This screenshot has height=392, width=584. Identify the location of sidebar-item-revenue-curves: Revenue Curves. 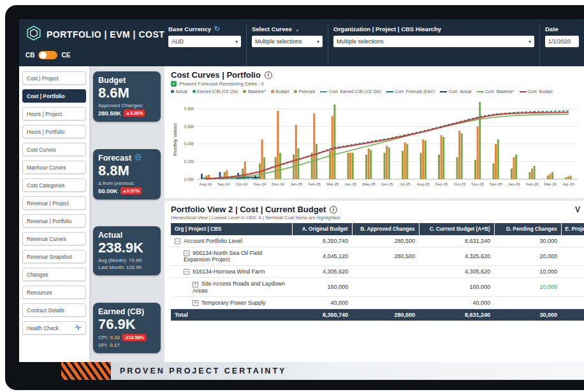
(54, 238).